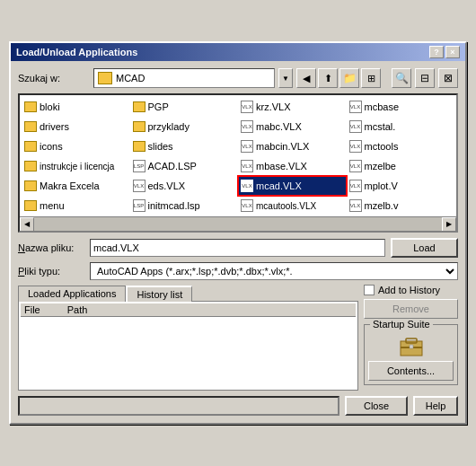  I want to click on tab-header: File Path, so click(189, 311).